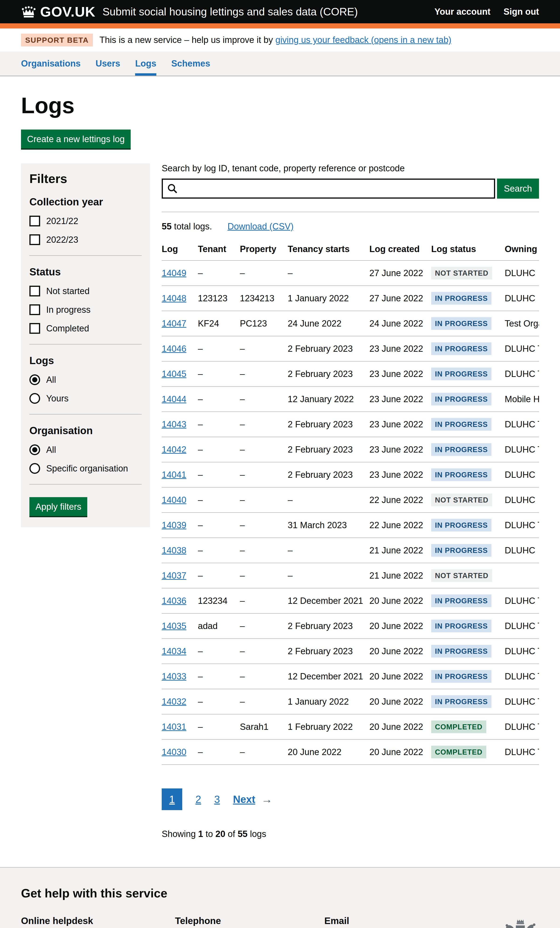 This screenshot has width=560, height=928. Describe the element at coordinates (35, 398) in the screenshot. I see `radio-yours` at that location.